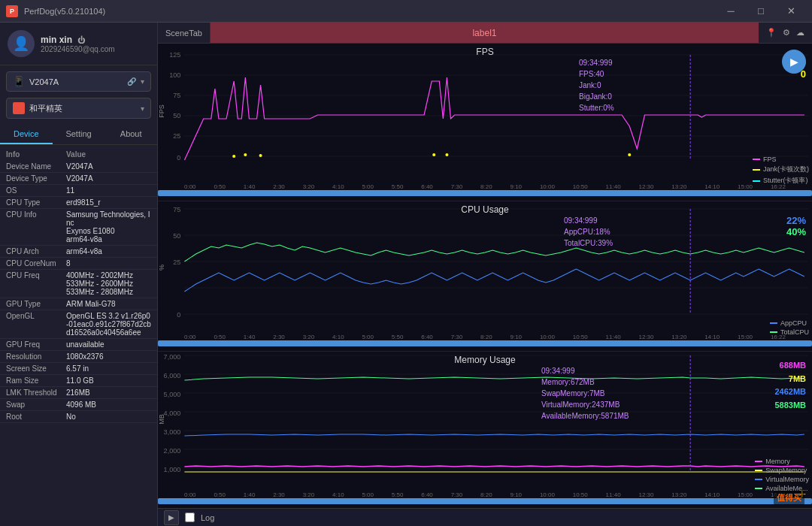  I want to click on link-icon: 🔗, so click(132, 81).